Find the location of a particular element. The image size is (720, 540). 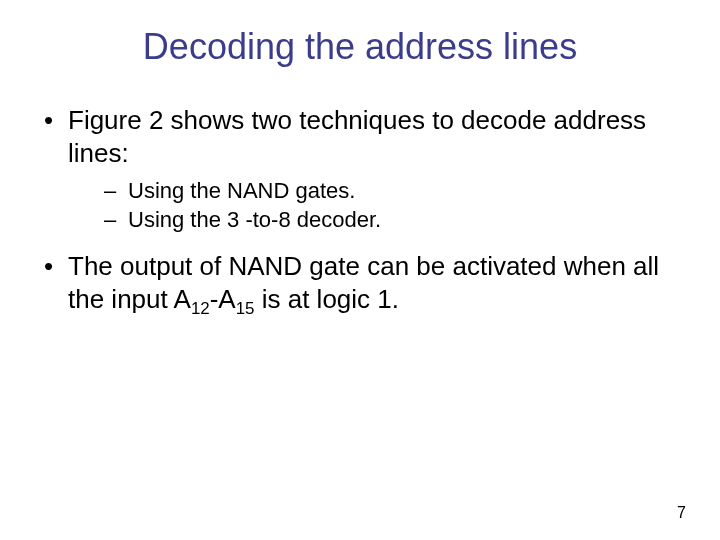

bullet-text-1: Figure 2 shows two techniques to decode … is located at coordinates (357, 136).